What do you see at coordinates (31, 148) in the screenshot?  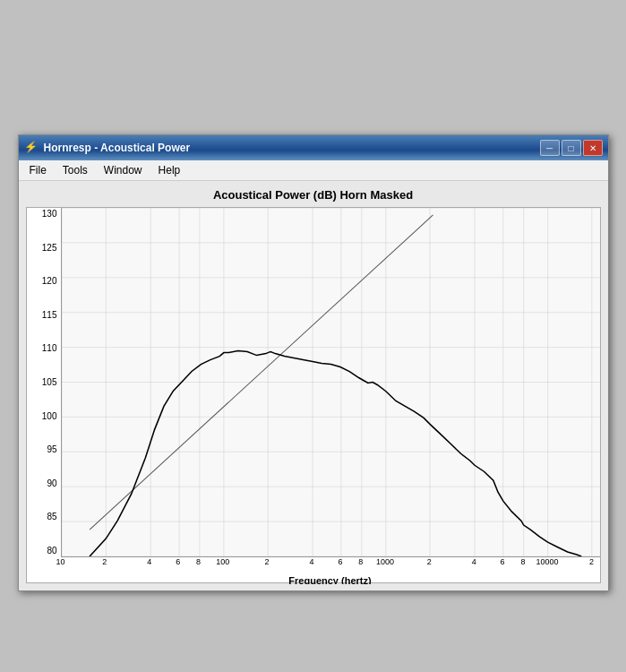 I see `app-icon: ⚡` at bounding box center [31, 148].